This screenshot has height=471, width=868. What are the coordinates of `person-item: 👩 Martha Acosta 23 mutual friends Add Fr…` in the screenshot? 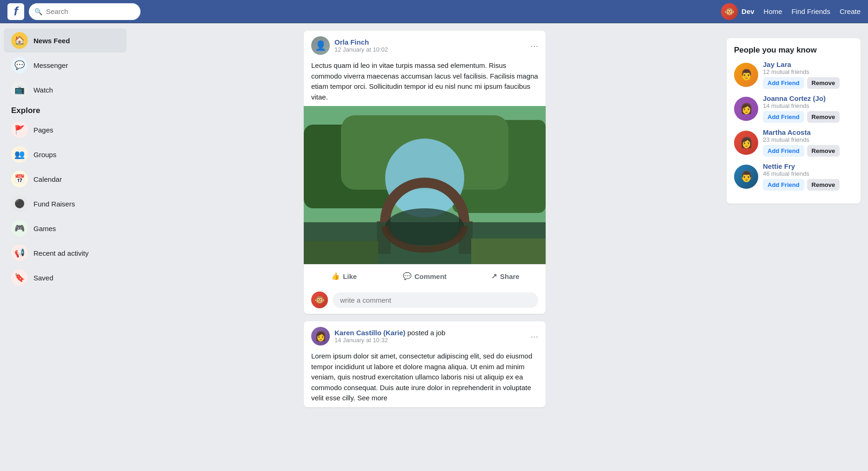 It's located at (794, 142).